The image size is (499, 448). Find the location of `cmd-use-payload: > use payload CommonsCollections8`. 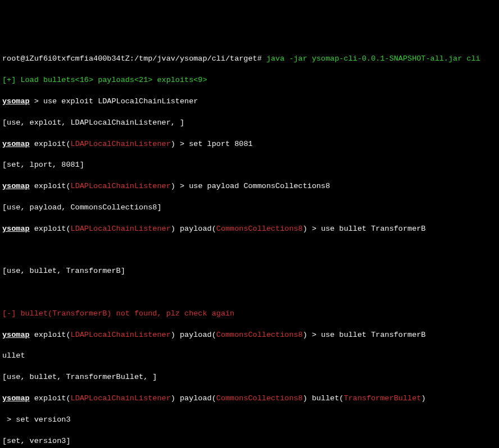

cmd-use-payload: > use payload CommonsCollections8 is located at coordinates (253, 186).